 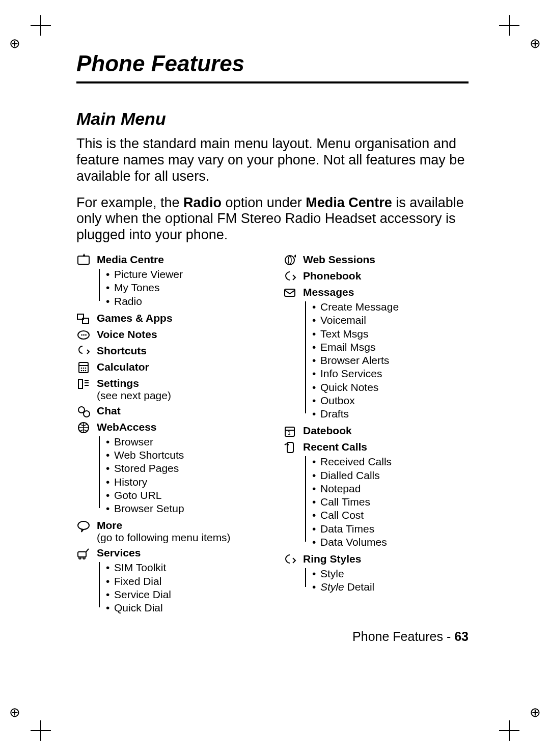 I want to click on menu-section: Ring StylesStyleStyle Detail, so click(x=376, y=573).